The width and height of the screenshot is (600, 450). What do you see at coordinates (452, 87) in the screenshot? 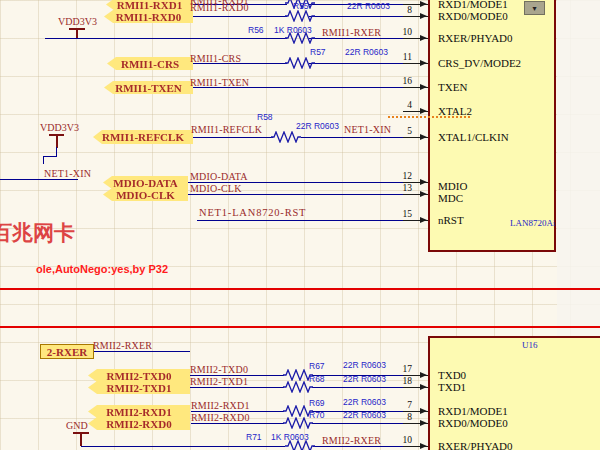
I see `pin-name-txen: TXEN` at bounding box center [452, 87].